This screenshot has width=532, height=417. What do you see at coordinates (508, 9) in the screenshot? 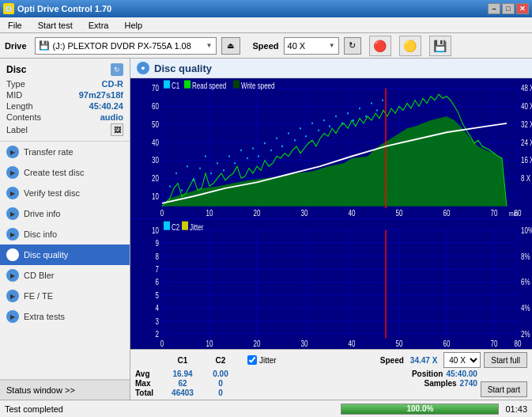
I see `maximize-button: □` at bounding box center [508, 9].